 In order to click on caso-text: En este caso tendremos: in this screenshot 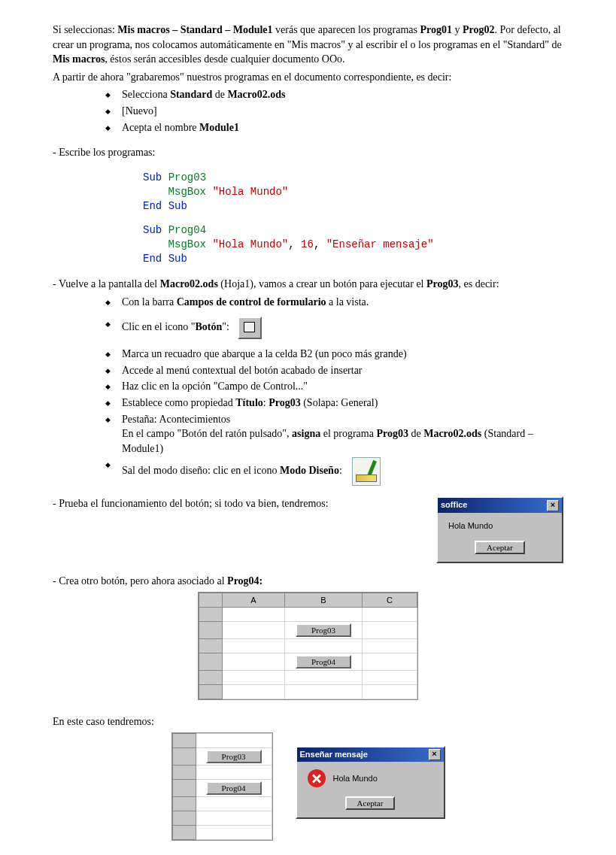, I will do `click(308, 722)`.